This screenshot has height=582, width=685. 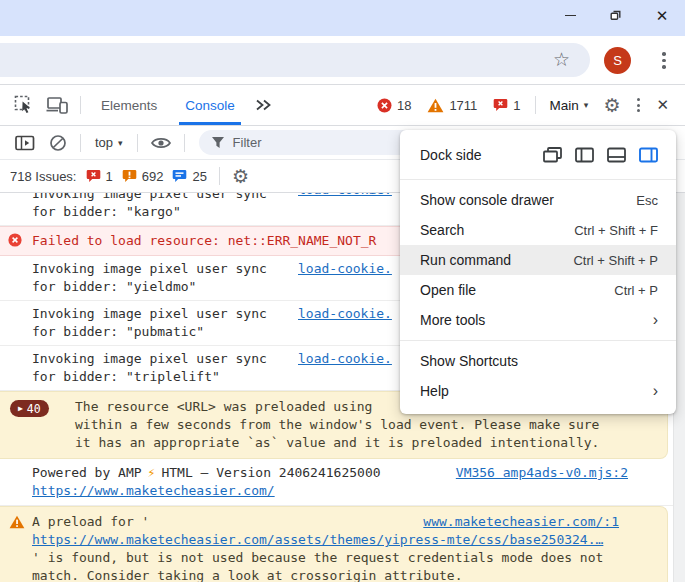 I want to click on tab-console: Console, so click(x=210, y=105).